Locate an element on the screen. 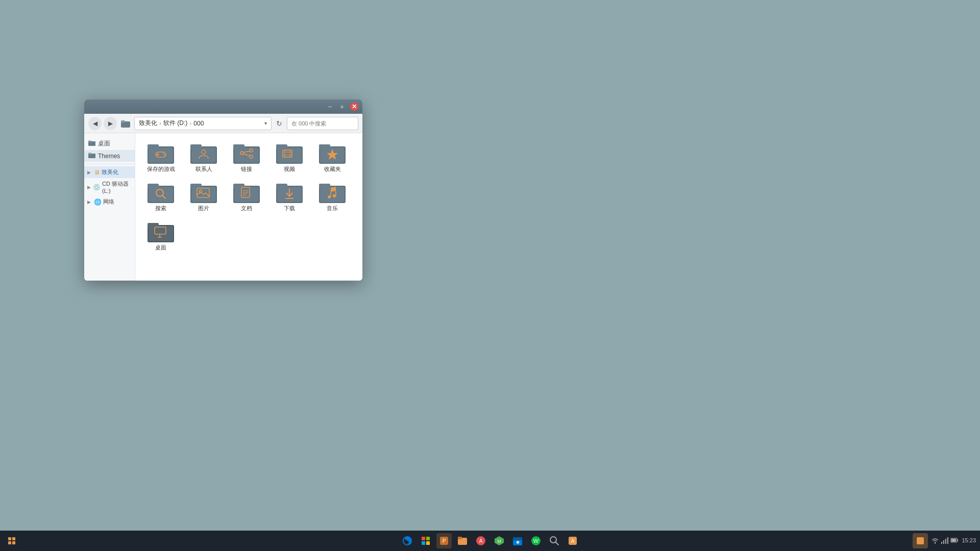 Image resolution: width=980 pixels, height=551 pixels. start-button is located at coordinates (12, 541).